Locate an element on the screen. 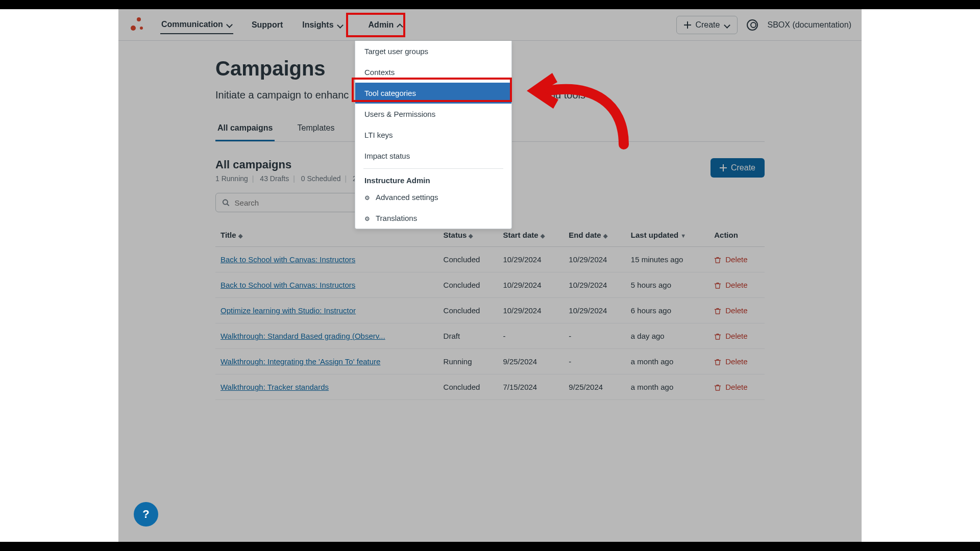  dd-translations: ⚙Translations is located at coordinates (433, 218).